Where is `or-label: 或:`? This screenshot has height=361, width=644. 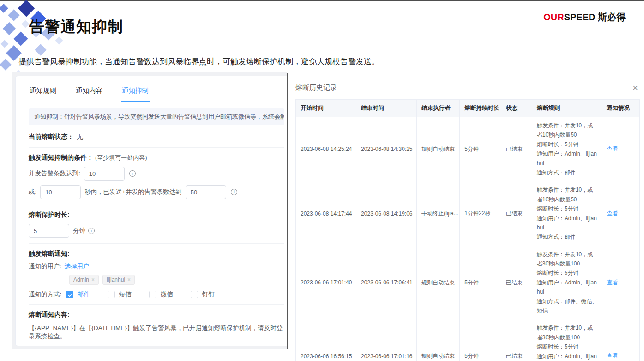
or-label: 或: is located at coordinates (32, 192).